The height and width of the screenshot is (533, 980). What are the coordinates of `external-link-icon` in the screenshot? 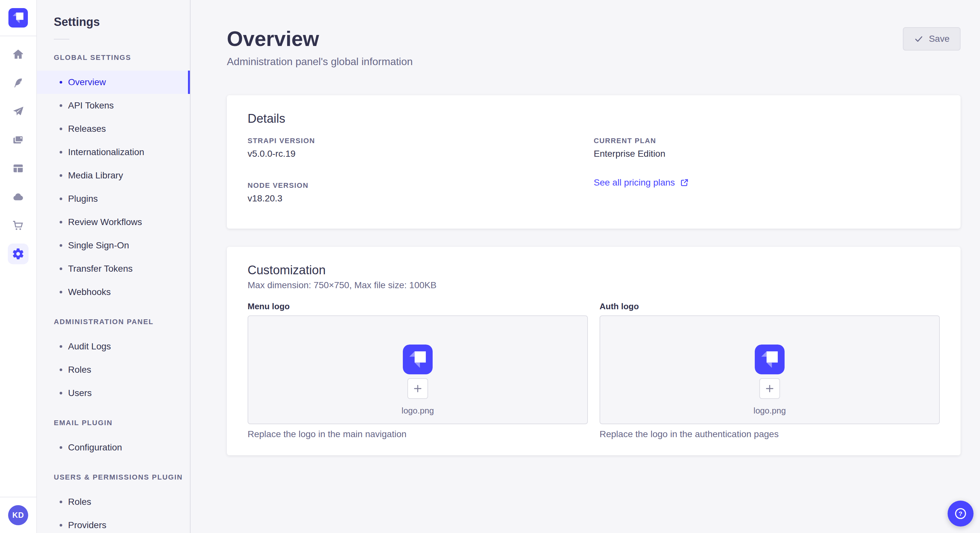 It's located at (684, 182).